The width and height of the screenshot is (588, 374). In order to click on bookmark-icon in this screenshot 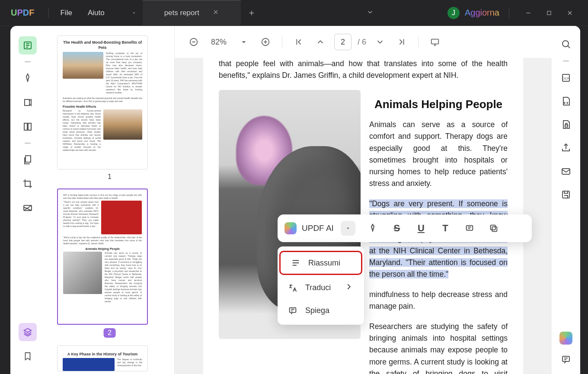, I will do `click(28, 356)`.